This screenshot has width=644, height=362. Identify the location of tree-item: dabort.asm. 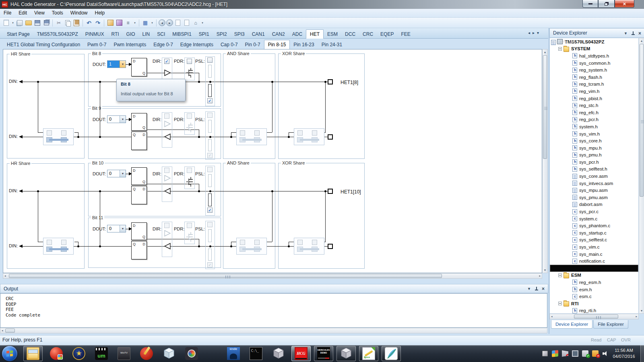
(594, 205).